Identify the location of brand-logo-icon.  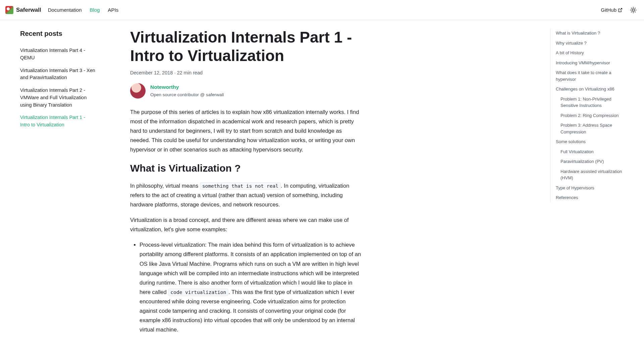
(9, 10).